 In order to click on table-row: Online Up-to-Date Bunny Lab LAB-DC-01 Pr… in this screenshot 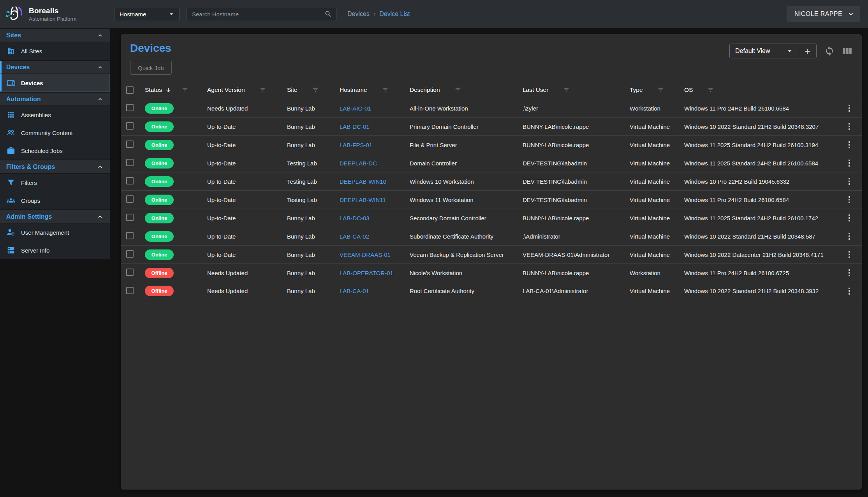, I will do `click(491, 126)`.